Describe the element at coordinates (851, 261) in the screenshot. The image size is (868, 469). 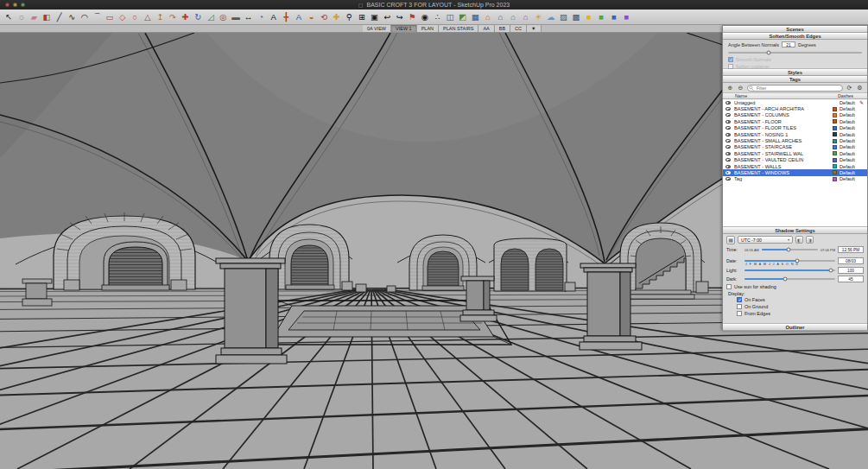
I see `date-value-field: 08/03` at that location.